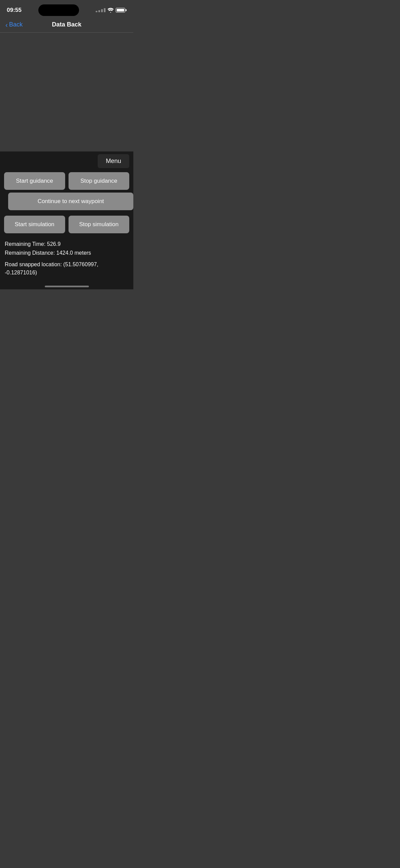  Describe the element at coordinates (66, 269) in the screenshot. I see `road-snapped-group: Road snapped location: (51.50760997, -0.…` at that location.